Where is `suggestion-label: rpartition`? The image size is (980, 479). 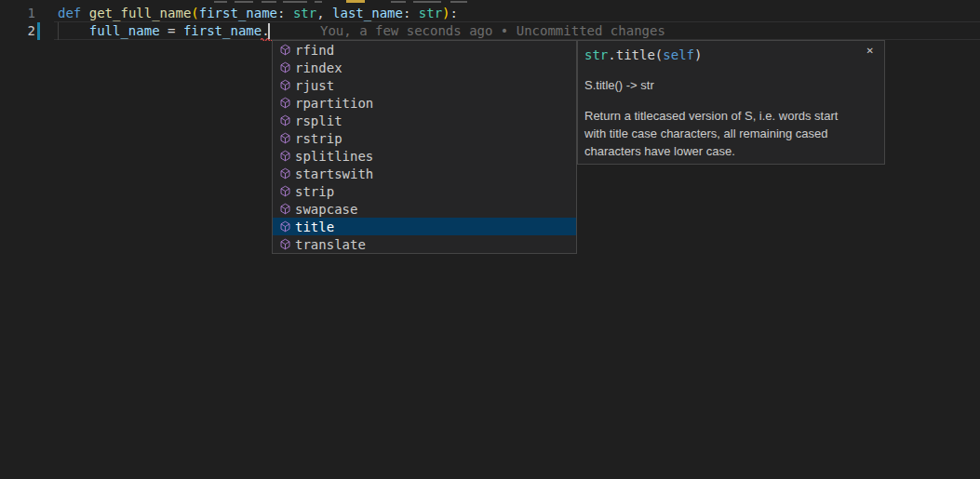 suggestion-label: rpartition is located at coordinates (334, 103).